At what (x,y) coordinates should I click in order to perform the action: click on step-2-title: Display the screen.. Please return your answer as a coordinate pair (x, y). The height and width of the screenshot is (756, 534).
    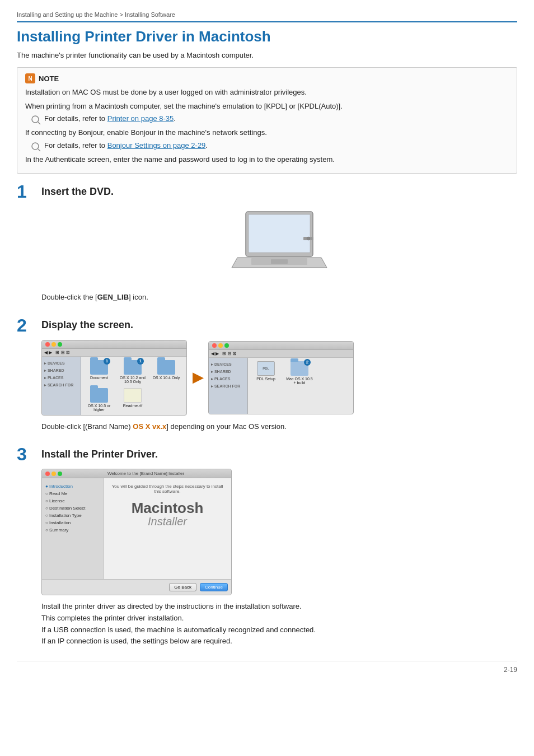
    Looking at the image, I should click on (87, 325).